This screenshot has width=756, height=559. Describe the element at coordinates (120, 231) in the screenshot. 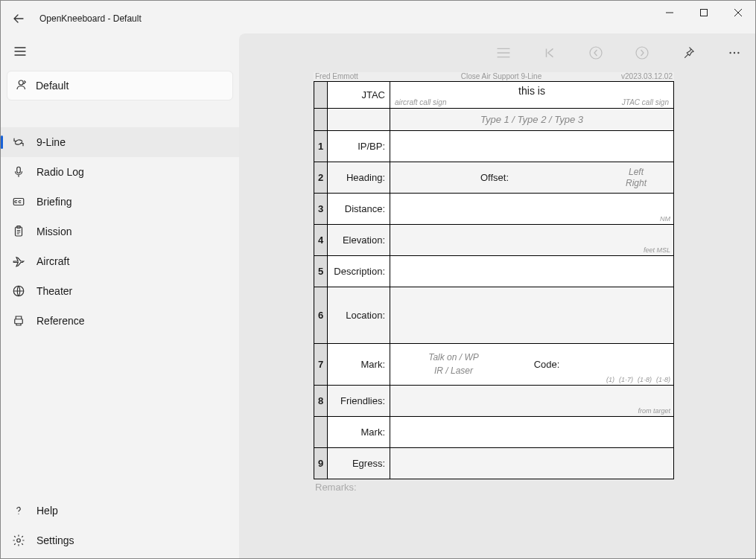

I see `sidebar-item-mission: Mission` at that location.